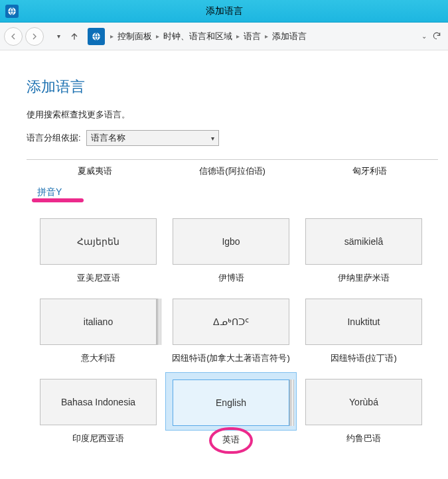 The width and height of the screenshot is (448, 479). Describe the element at coordinates (437, 36) in the screenshot. I see `refresh-icon` at that location.